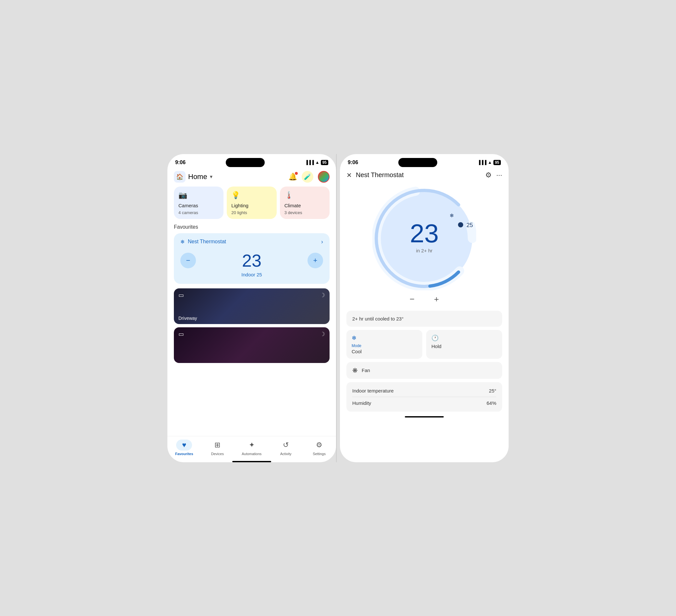 Image resolution: width=676 pixels, height=616 pixels. Describe the element at coordinates (296, 173) in the screenshot. I see `notification-dot` at that location.